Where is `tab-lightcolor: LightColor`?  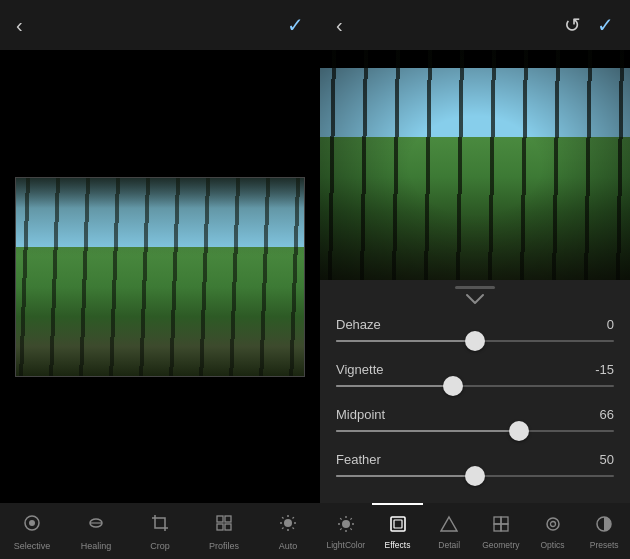
tab-lightcolor: LightColor is located at coordinates (346, 531).